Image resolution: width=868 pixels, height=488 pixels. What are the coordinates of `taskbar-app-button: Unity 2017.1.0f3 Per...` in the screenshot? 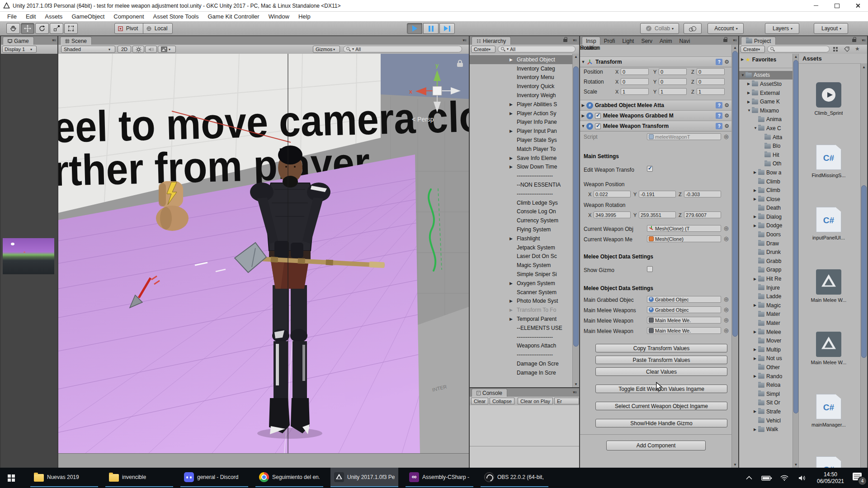 It's located at (364, 477).